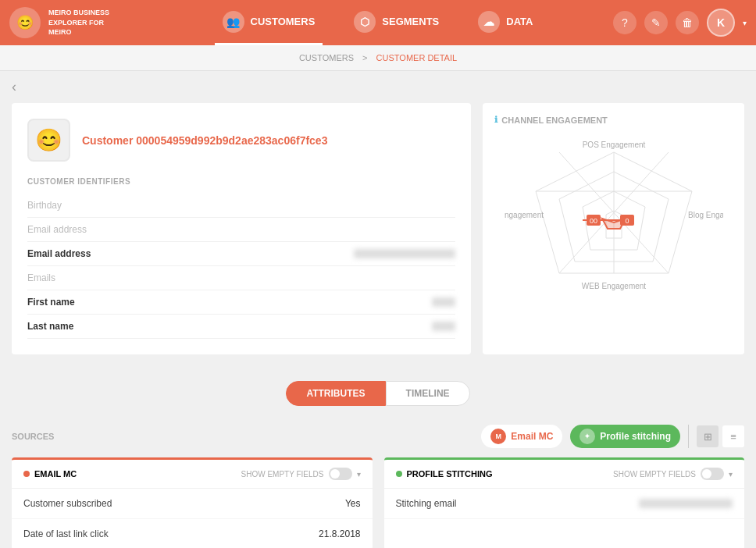  What do you see at coordinates (283, 22) in the screenshot?
I see `customers-label: CUSTOMERS` at bounding box center [283, 22].